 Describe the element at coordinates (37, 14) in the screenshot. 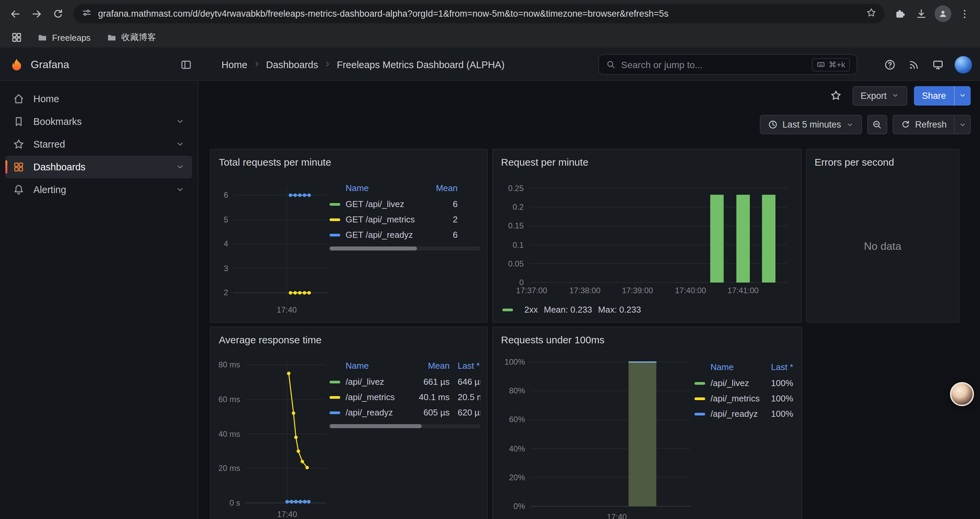

I see `forward-button` at that location.